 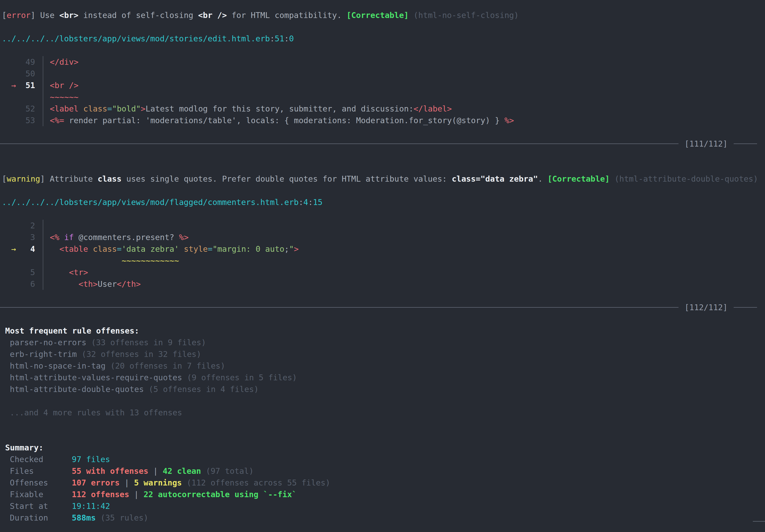 I want to click on text-token: Latest modlog for this story, submitter,…, so click(x=279, y=109).